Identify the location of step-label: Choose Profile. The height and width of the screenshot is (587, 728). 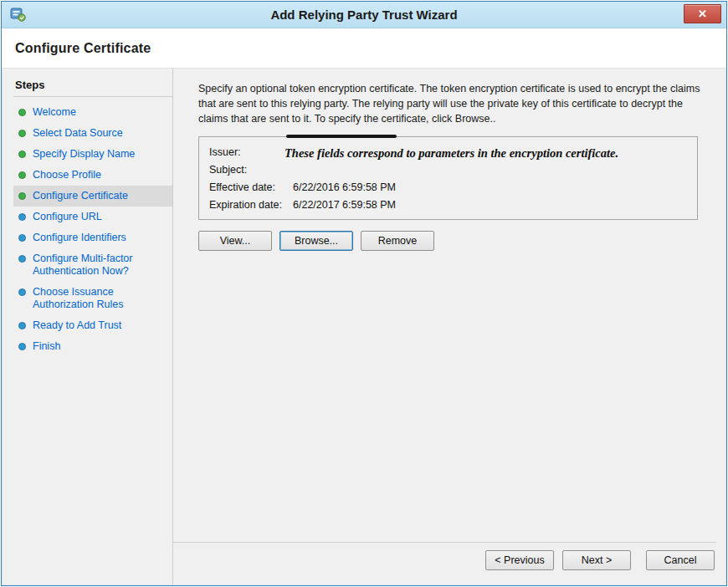
(67, 176).